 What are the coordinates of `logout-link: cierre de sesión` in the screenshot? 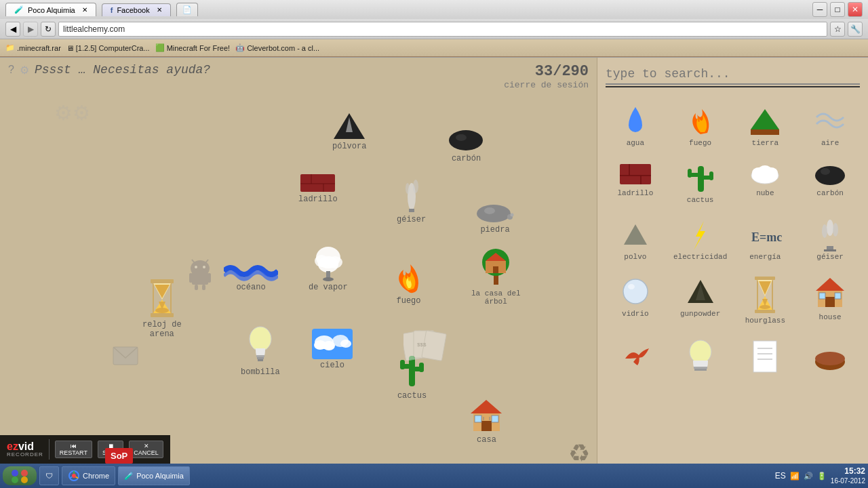 It's located at (547, 85).